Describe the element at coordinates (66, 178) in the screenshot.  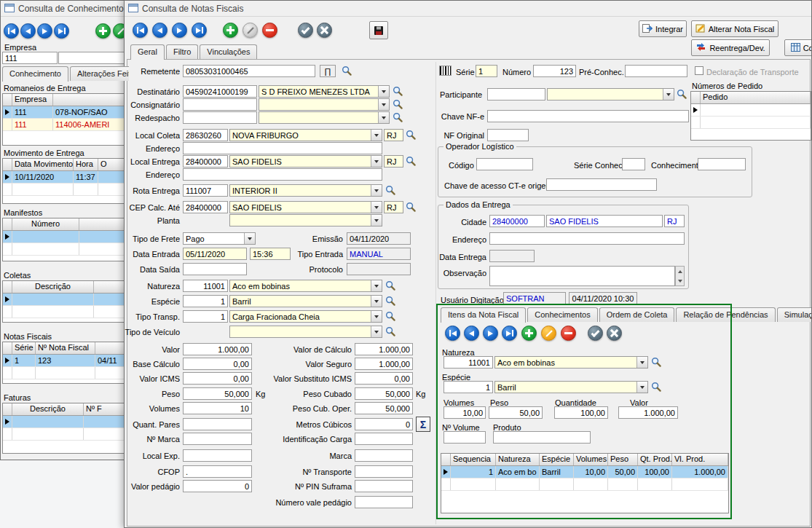
I see `movimento-row: 10/11/2020 11:37` at that location.